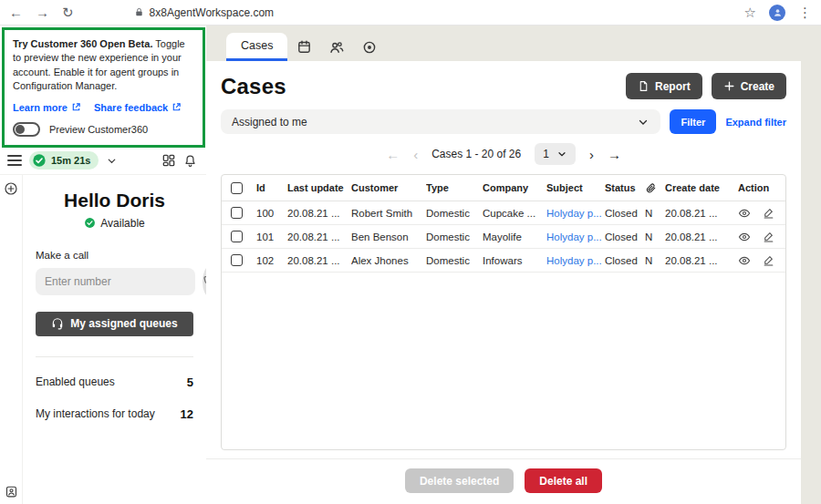  Describe the element at coordinates (756, 188) in the screenshot. I see `col-action: Action` at that location.